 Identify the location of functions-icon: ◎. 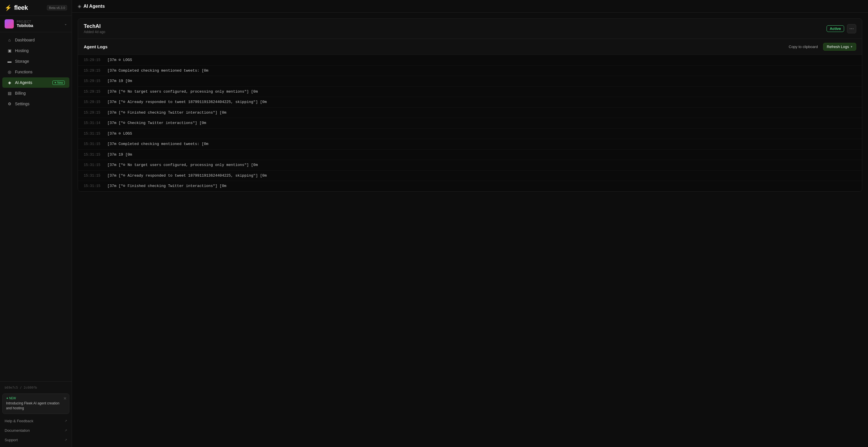
(9, 72).